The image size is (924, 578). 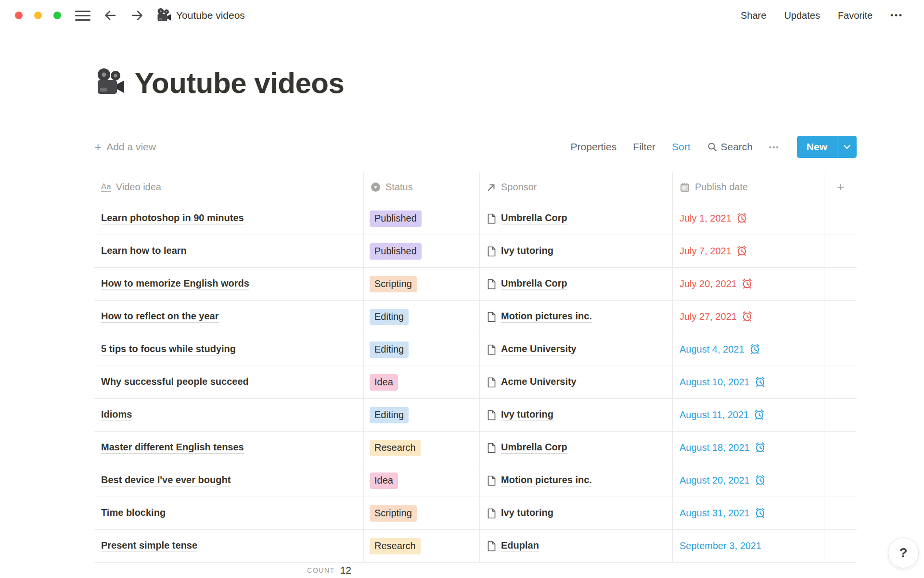 What do you see at coordinates (229, 513) in the screenshot?
I see `video-idea-cell: Time blocking` at bounding box center [229, 513].